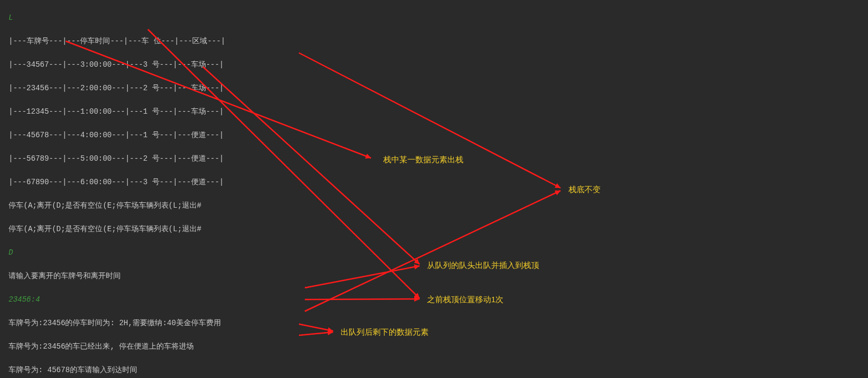  What do you see at coordinates (585, 190) in the screenshot?
I see `annotation-stack-bottom-unchanged: 栈底不变` at bounding box center [585, 190].